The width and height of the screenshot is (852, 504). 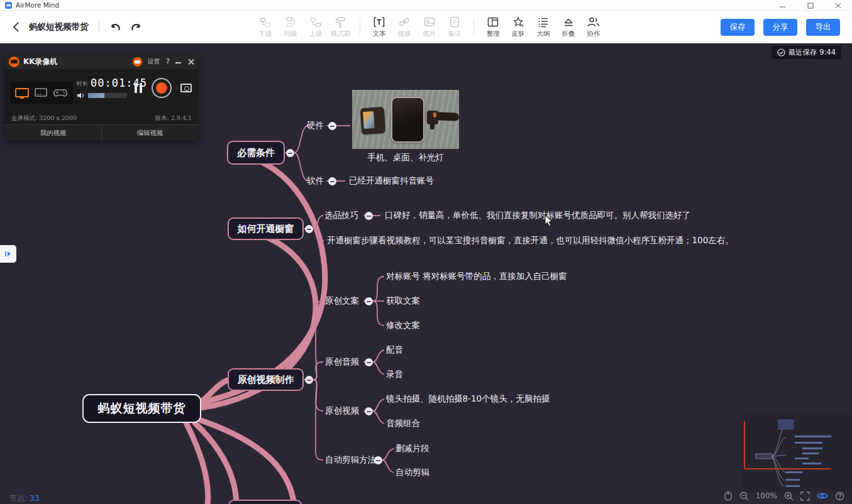 What do you see at coordinates (568, 28) in the screenshot?
I see `tool-fold: 折叠` at bounding box center [568, 28].